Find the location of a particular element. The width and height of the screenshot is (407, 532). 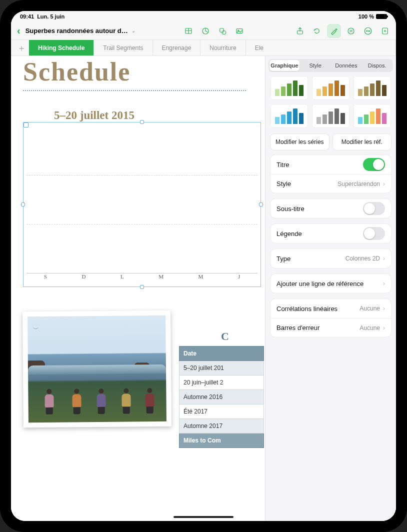

table-header: Date is located at coordinates (222, 354).